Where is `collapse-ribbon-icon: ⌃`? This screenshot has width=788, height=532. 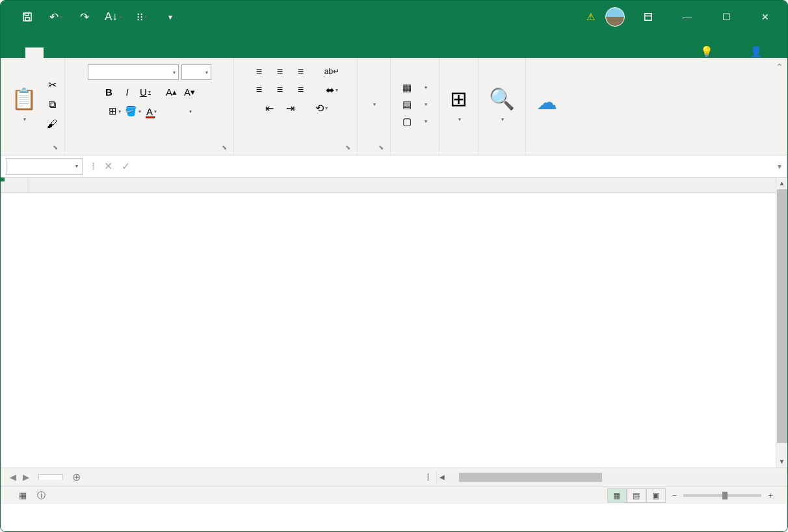 collapse-ribbon-icon: ⌃ is located at coordinates (780, 107).